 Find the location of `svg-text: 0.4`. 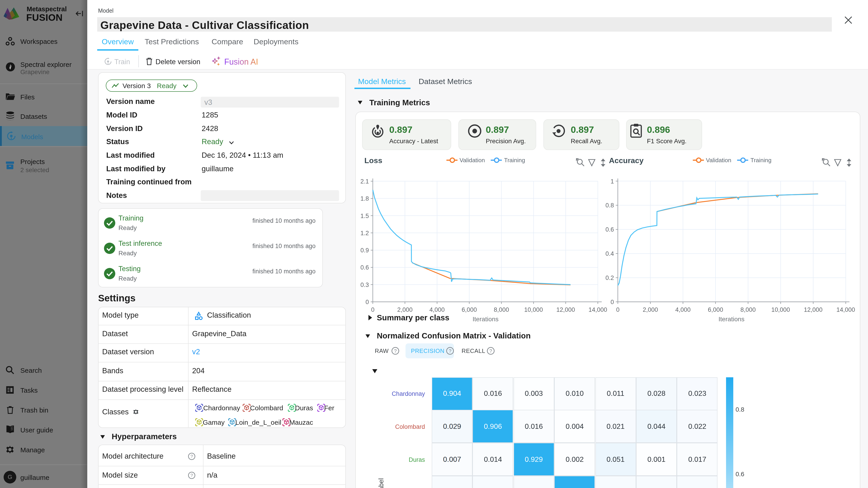

svg-text: 0.4 is located at coordinates (610, 254).